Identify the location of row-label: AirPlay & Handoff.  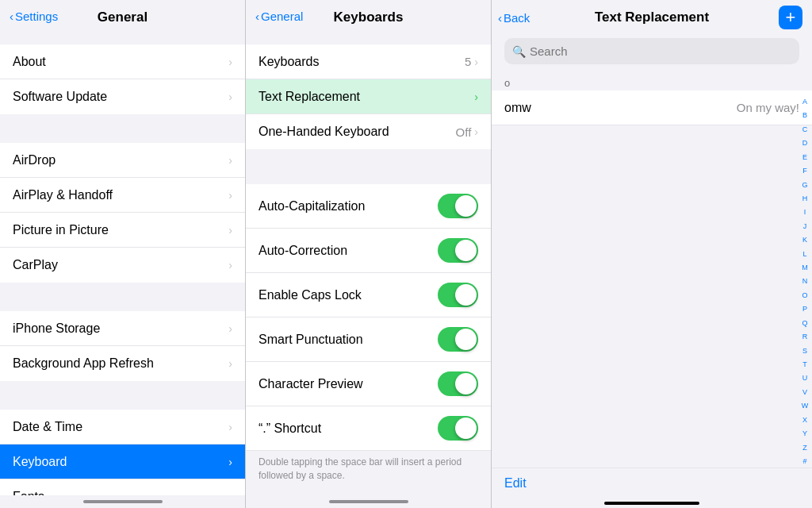
(121, 195).